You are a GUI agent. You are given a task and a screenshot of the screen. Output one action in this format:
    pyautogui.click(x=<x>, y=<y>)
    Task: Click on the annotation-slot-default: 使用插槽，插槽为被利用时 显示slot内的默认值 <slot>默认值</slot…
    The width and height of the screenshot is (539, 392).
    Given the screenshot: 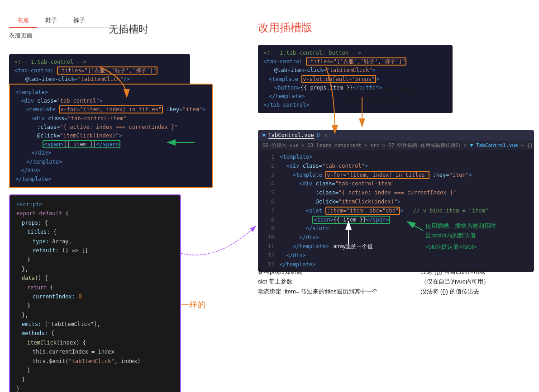 What is the action you would take?
    pyautogui.click(x=461, y=236)
    